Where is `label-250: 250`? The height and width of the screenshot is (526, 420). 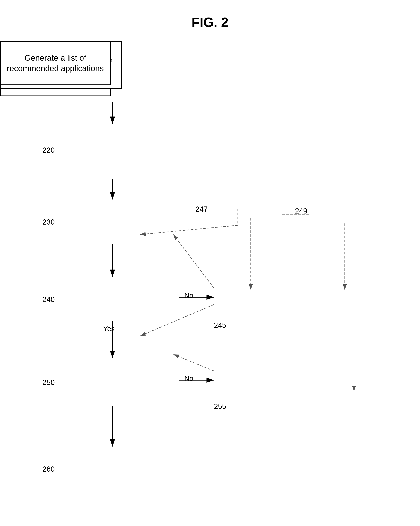 label-250: 250 is located at coordinates (49, 383).